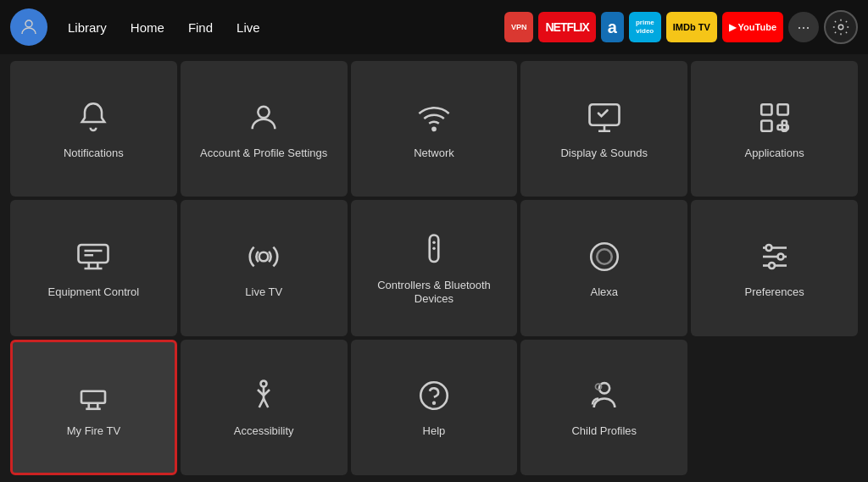 The width and height of the screenshot is (868, 482). I want to click on person-icon, so click(264, 118).